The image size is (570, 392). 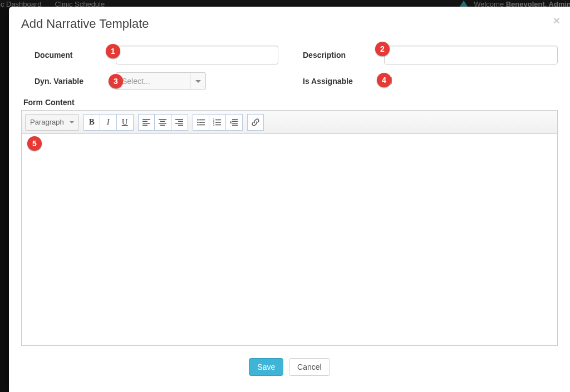 I want to click on outdent-icon, so click(x=234, y=122).